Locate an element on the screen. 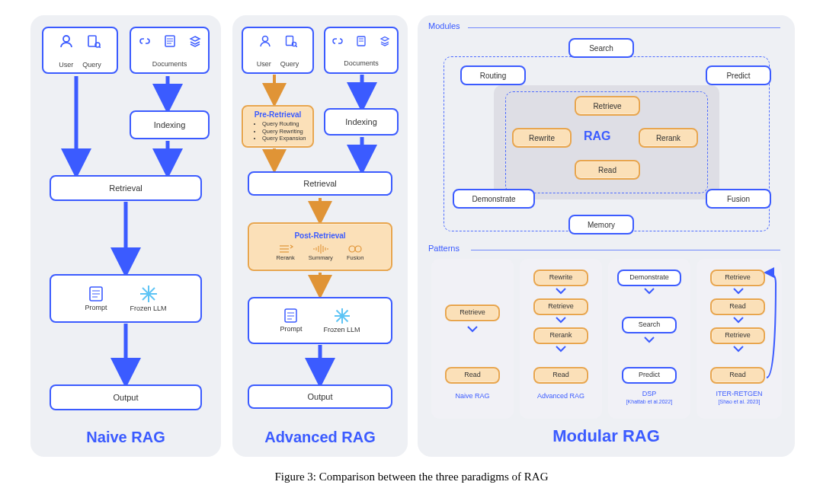  sec-patterns: Patterns is located at coordinates (444, 248).